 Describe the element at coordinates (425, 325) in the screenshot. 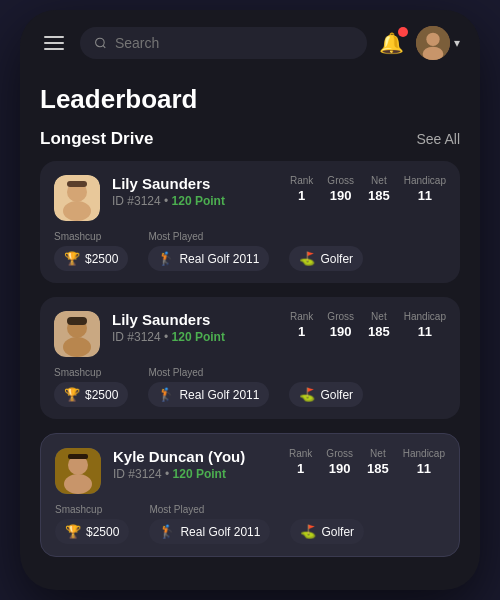

I see `stat-handicap: Handicap 11` at that location.